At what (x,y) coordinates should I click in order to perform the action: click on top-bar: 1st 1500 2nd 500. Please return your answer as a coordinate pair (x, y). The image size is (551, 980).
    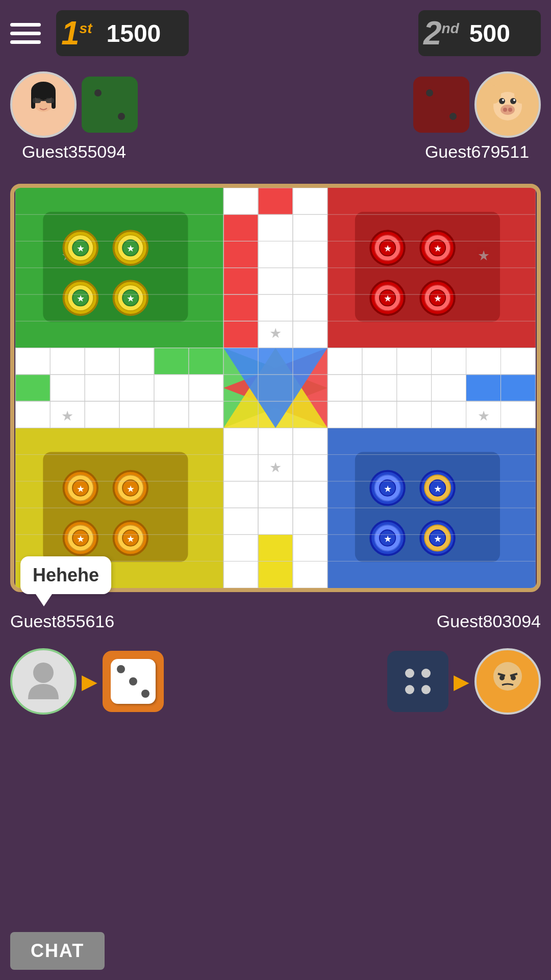
    Looking at the image, I should click on (276, 33).